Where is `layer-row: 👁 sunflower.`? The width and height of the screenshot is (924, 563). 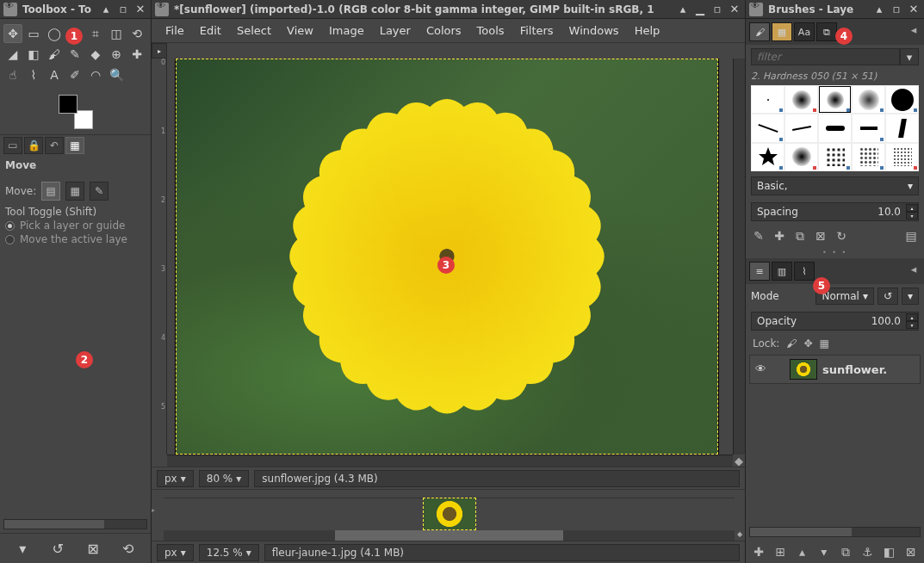
layer-row: 👁 sunflower. is located at coordinates (835, 369).